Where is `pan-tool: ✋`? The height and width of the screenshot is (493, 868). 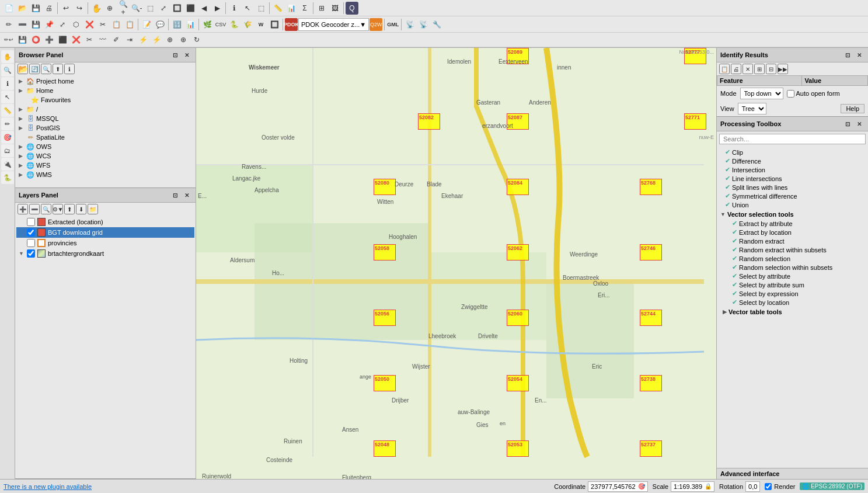
pan-tool: ✋ is located at coordinates (8, 57).